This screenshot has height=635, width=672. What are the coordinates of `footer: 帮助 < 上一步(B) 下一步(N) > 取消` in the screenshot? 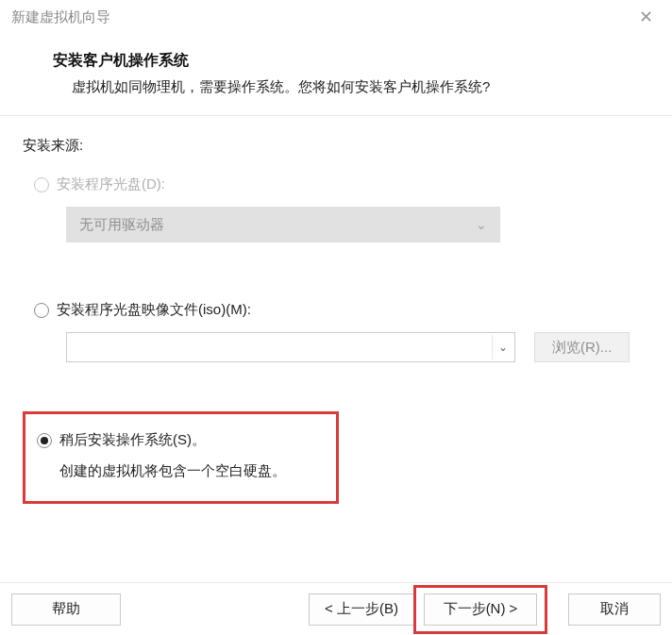 It's located at (336, 609).